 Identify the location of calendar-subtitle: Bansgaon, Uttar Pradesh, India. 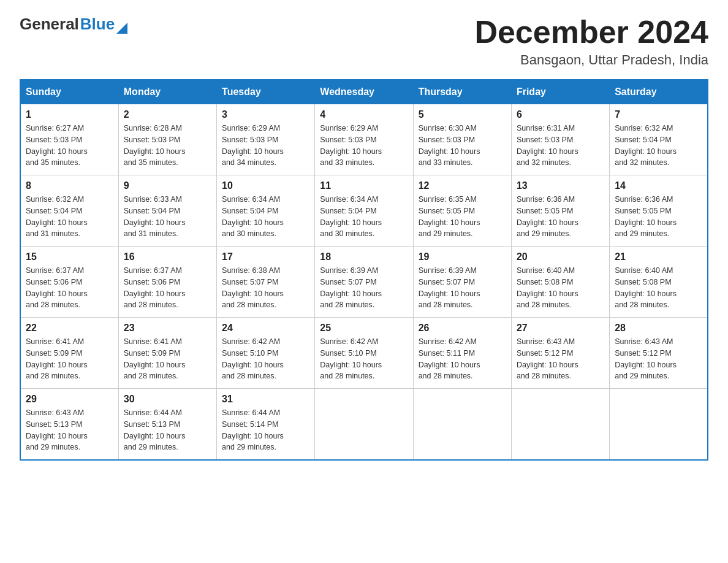
(591, 60).